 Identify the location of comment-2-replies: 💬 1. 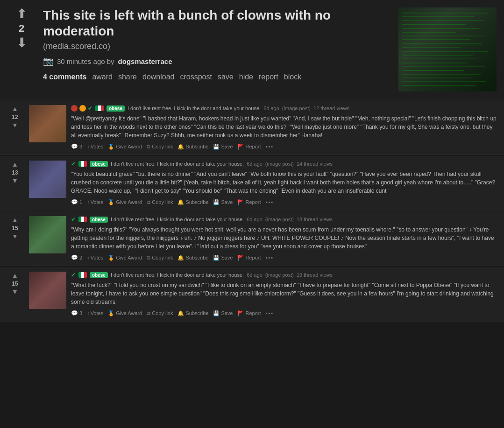
(77, 202).